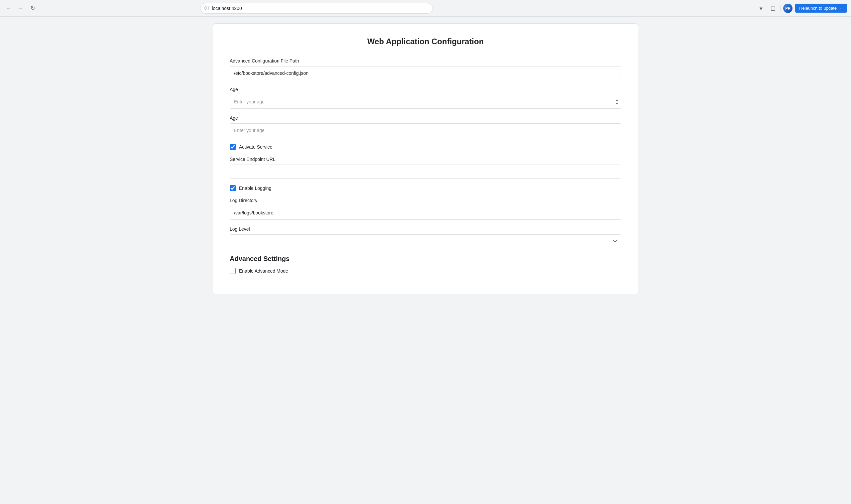 The height and width of the screenshot is (504, 851). Describe the element at coordinates (780, 8) in the screenshot. I see `divider` at that location.